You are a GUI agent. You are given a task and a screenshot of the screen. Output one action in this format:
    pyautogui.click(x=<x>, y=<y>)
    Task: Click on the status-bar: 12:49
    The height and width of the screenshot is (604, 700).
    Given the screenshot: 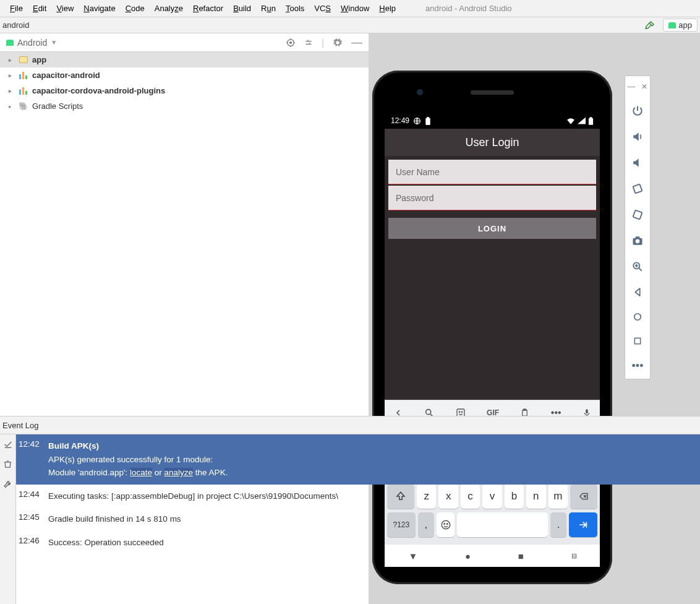 What is the action you would take?
    pyautogui.click(x=492, y=121)
    